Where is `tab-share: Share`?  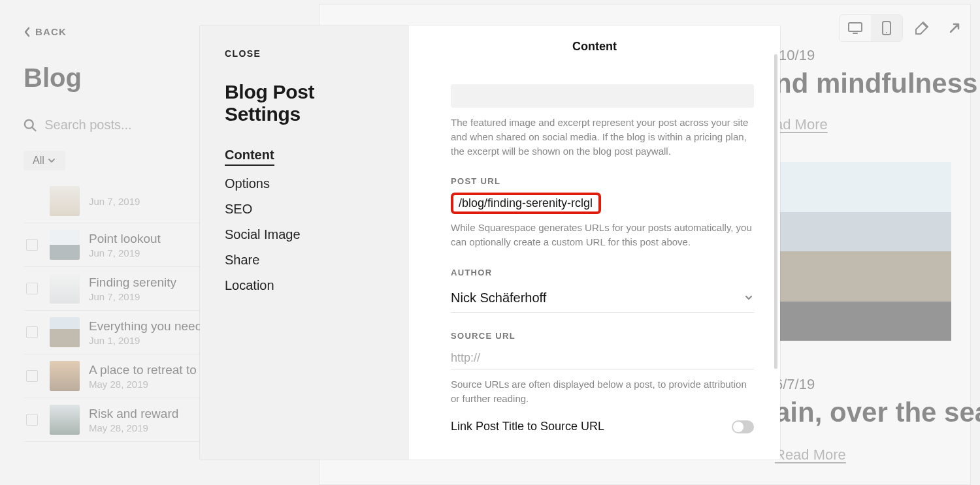
tab-share: Share is located at coordinates (304, 260).